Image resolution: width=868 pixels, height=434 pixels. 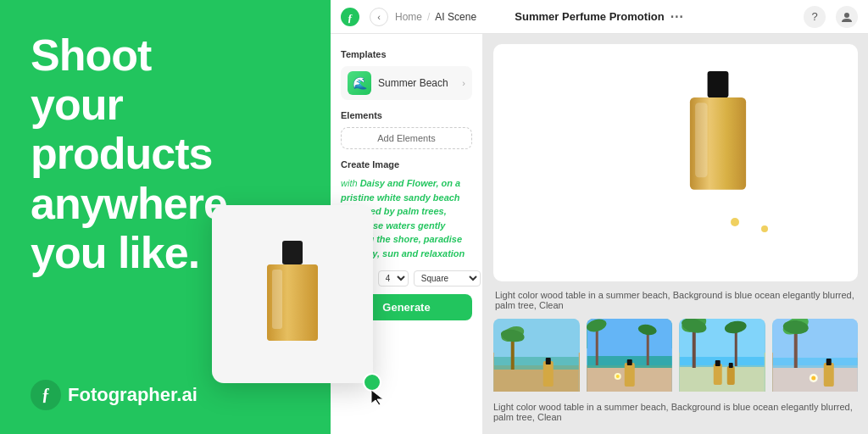 What do you see at coordinates (292, 294) in the screenshot?
I see `perfume-bottle-preview` at bounding box center [292, 294].